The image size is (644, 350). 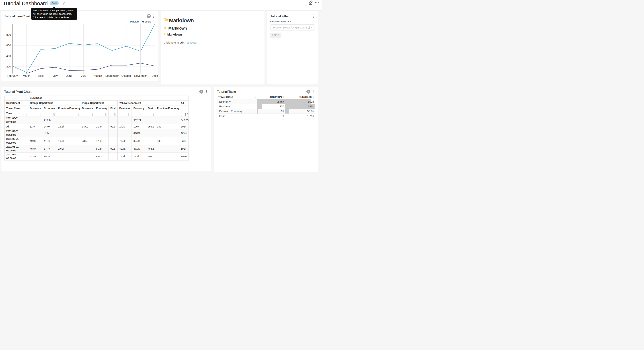 I want to click on svg-text: Single, so click(x=148, y=22).